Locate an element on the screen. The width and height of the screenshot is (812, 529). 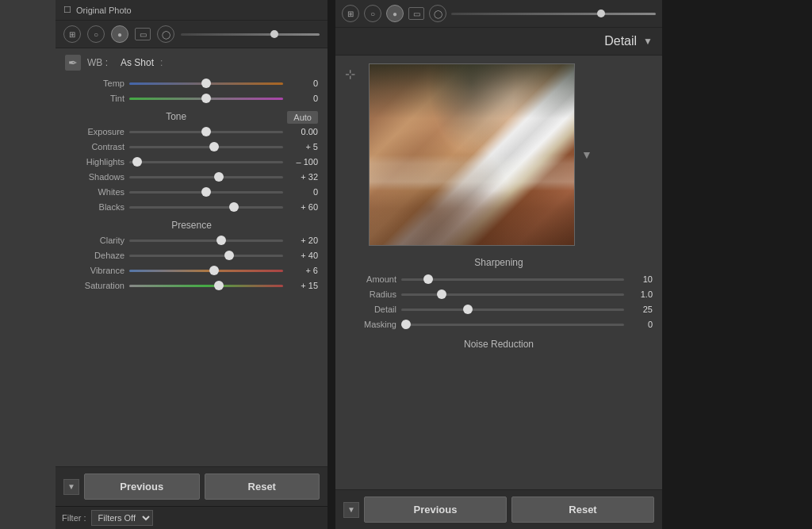
whites-slider-thumb is located at coordinates (206, 192).